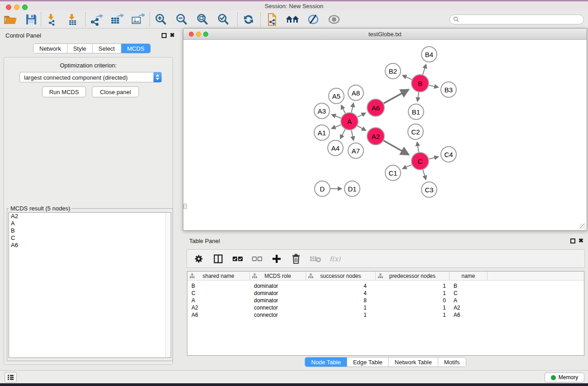 The width and height of the screenshot is (588, 386). Describe the element at coordinates (386, 293) in the screenshot. I see `table-row: Cdominator41C` at that location.